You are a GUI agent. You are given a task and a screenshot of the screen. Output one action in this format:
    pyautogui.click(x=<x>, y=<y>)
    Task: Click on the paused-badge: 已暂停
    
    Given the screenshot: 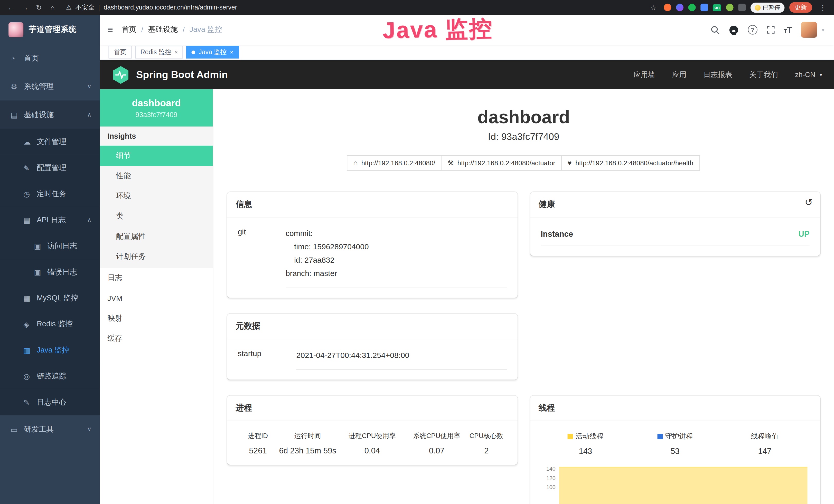 What is the action you would take?
    pyautogui.click(x=768, y=7)
    